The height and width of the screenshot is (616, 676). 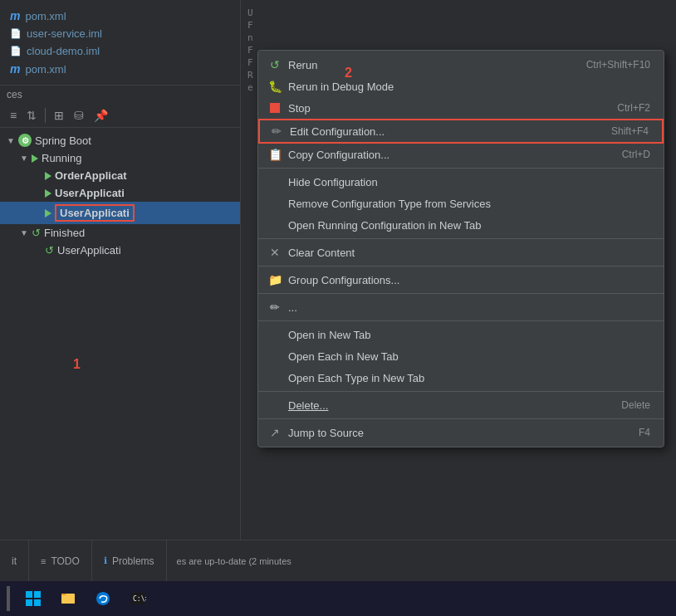 I want to click on toolbar-divider, so click(x=45, y=115).